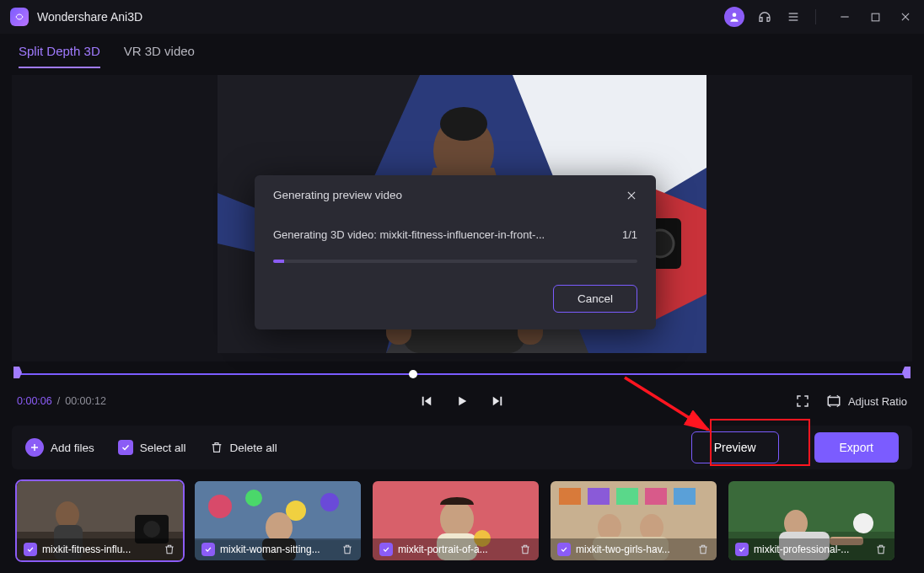 The image size is (924, 573). I want to click on fullscreen-icon, so click(803, 401).